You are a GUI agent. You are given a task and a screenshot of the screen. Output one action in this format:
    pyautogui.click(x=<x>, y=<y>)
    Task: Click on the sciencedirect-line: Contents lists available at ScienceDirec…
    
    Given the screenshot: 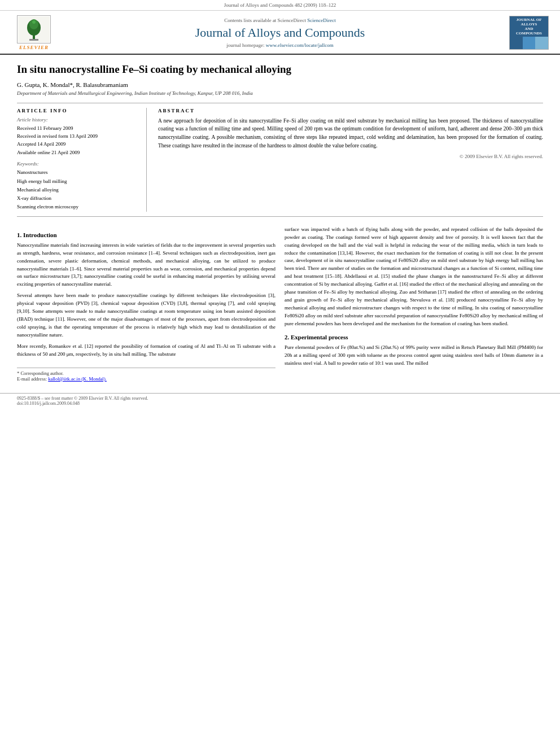 What is the action you would take?
    pyautogui.click(x=280, y=20)
    